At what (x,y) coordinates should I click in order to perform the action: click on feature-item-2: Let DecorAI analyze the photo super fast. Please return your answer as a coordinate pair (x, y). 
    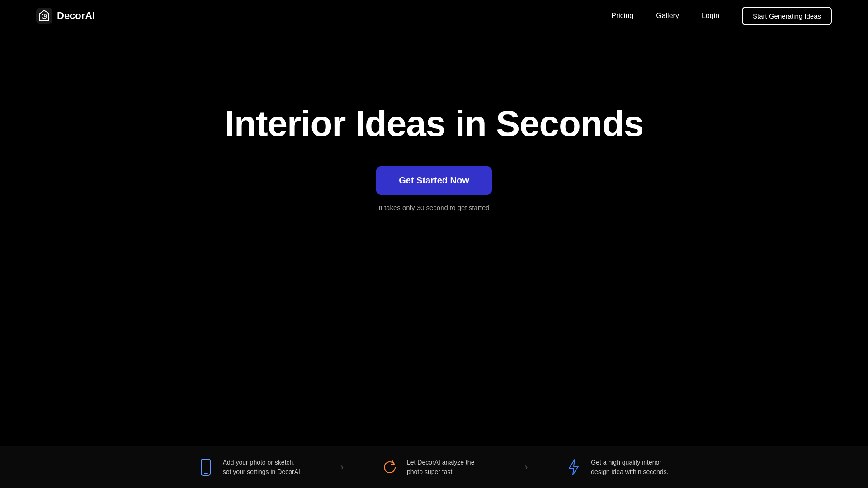
    Looking at the image, I should click on (434, 467).